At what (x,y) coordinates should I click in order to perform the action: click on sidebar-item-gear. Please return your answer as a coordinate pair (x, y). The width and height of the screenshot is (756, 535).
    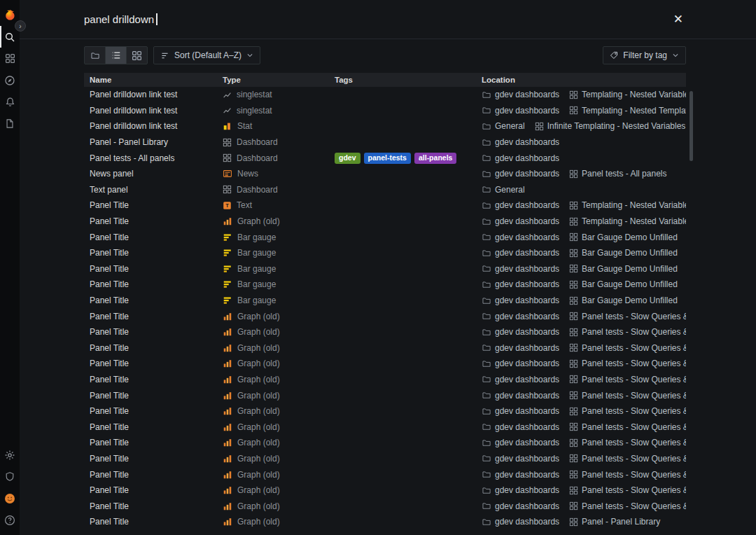
    Looking at the image, I should click on (10, 455).